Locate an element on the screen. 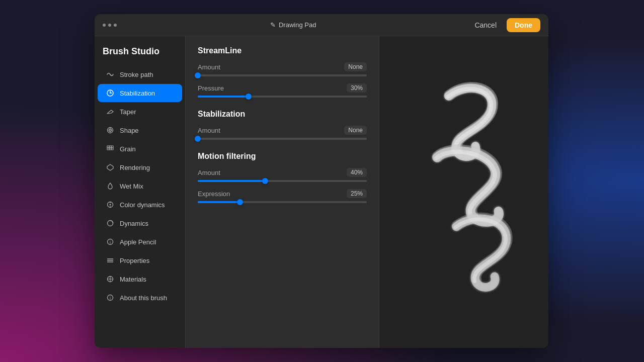 The width and height of the screenshot is (644, 362). streamline-section: StreamLine Amount None Pressure is located at coordinates (282, 72).